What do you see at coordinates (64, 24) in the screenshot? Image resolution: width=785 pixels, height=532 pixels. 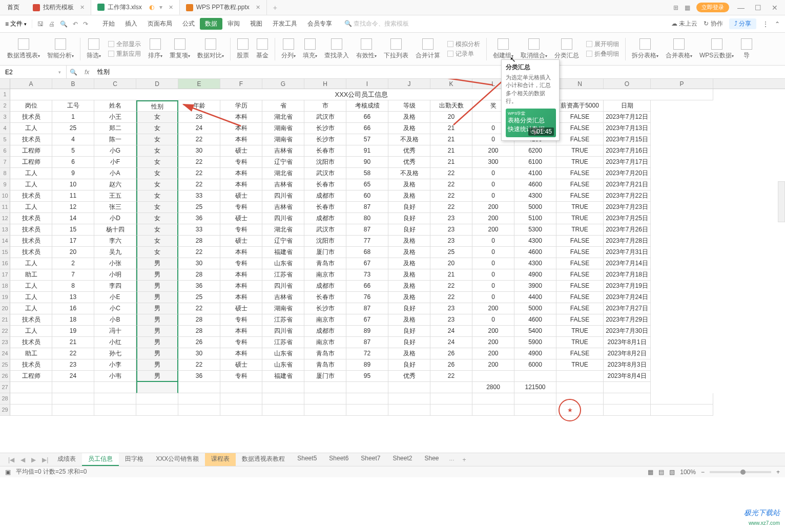 I see `preview-icon: 🔍` at bounding box center [64, 24].